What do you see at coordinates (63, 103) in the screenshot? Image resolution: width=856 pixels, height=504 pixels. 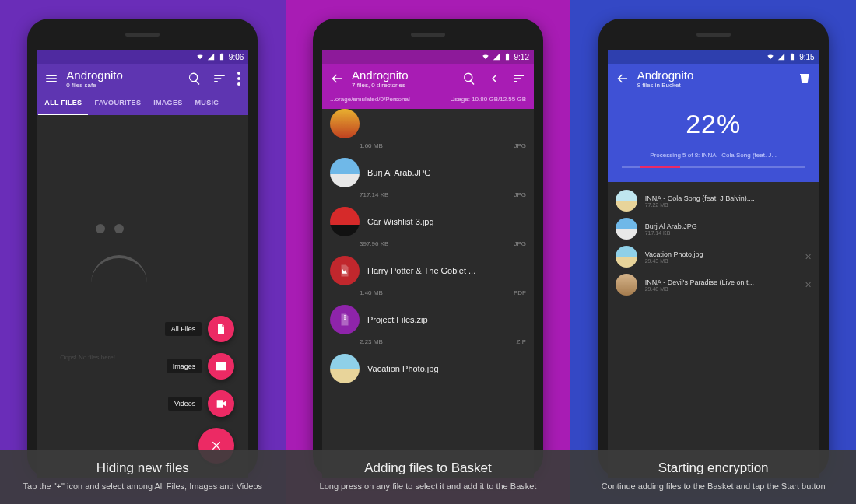 I see `tab-all-files: ALL FILES` at bounding box center [63, 103].